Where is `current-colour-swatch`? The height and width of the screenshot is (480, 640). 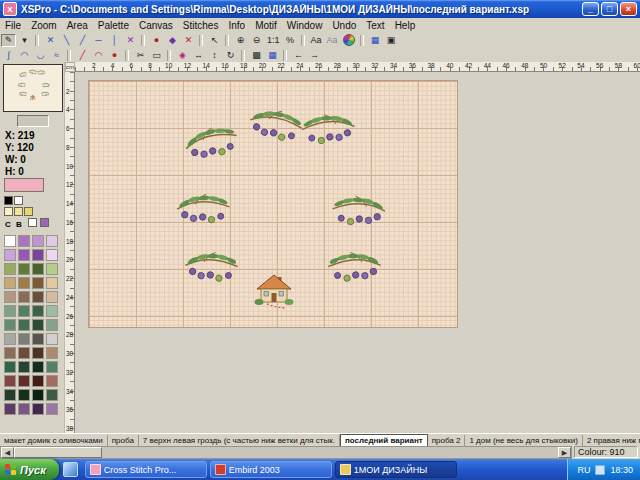 current-colour-swatch is located at coordinates (24, 185).